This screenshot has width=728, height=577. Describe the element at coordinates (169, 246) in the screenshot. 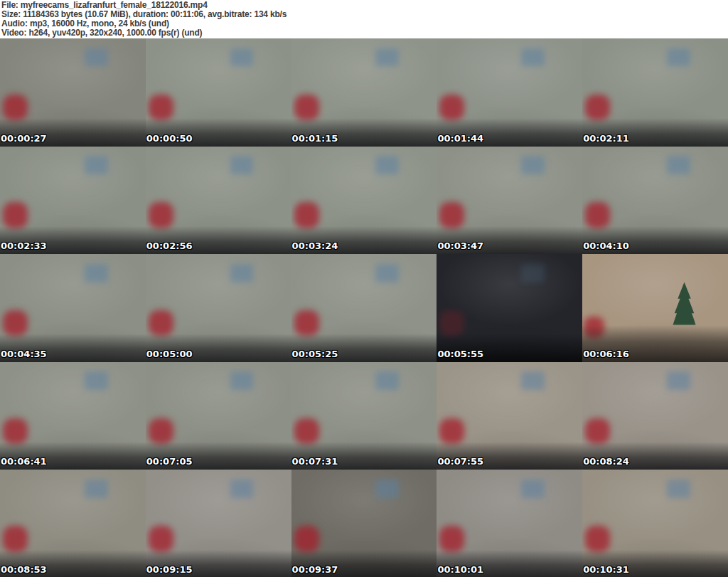

I see `timestamp-overlay: 00:02:56` at that location.